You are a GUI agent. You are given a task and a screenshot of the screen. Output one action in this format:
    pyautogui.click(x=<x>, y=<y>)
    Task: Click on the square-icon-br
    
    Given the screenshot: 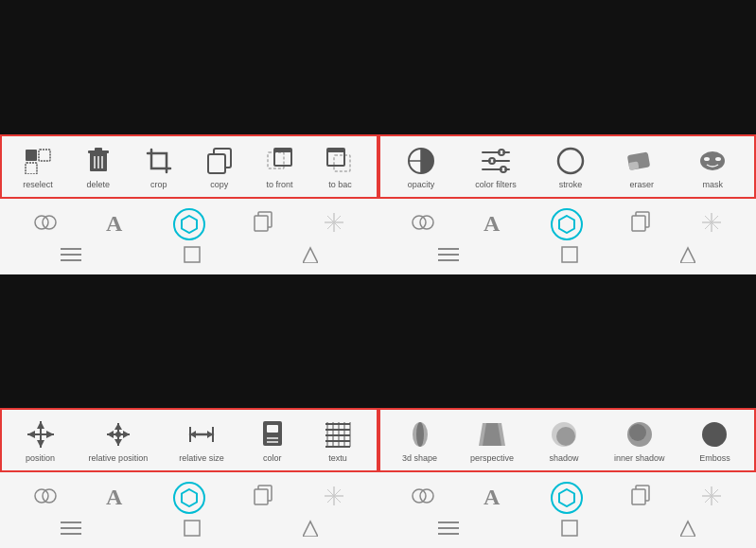 What is the action you would take?
    pyautogui.click(x=570, y=530)
    